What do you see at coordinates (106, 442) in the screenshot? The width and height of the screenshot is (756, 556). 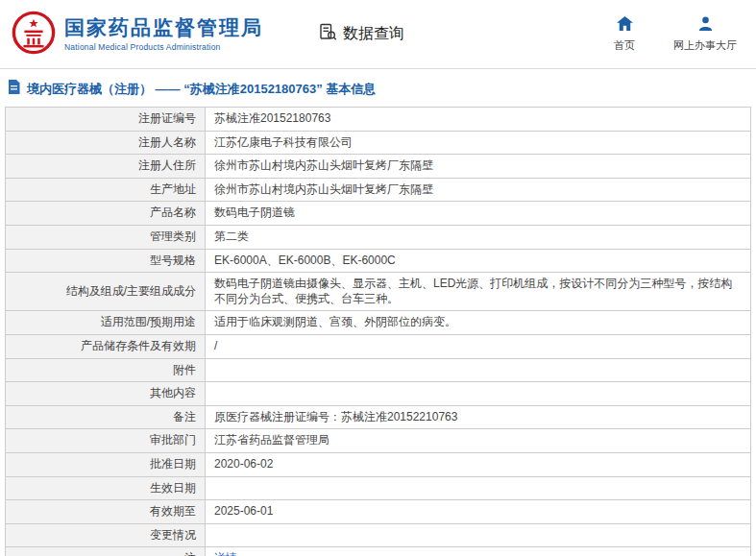 I see `row-label: 审批部门` at bounding box center [106, 442].